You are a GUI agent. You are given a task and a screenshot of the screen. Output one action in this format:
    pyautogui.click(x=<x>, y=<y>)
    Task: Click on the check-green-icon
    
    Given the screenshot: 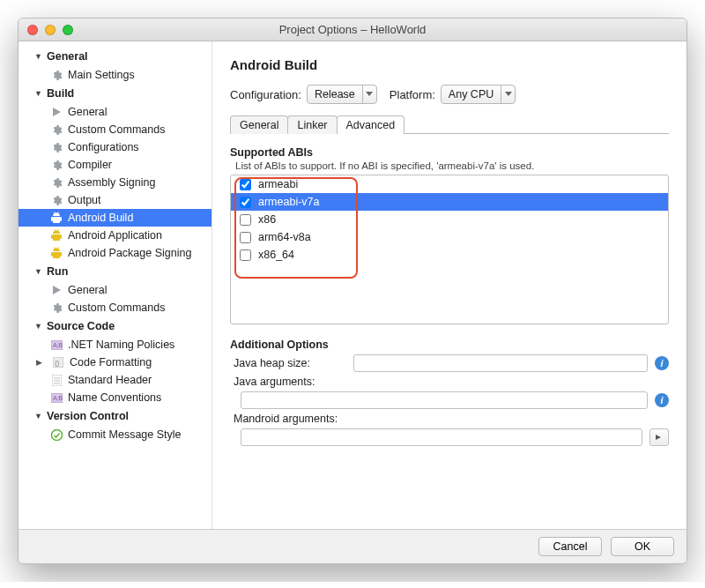 What is the action you would take?
    pyautogui.click(x=56, y=435)
    